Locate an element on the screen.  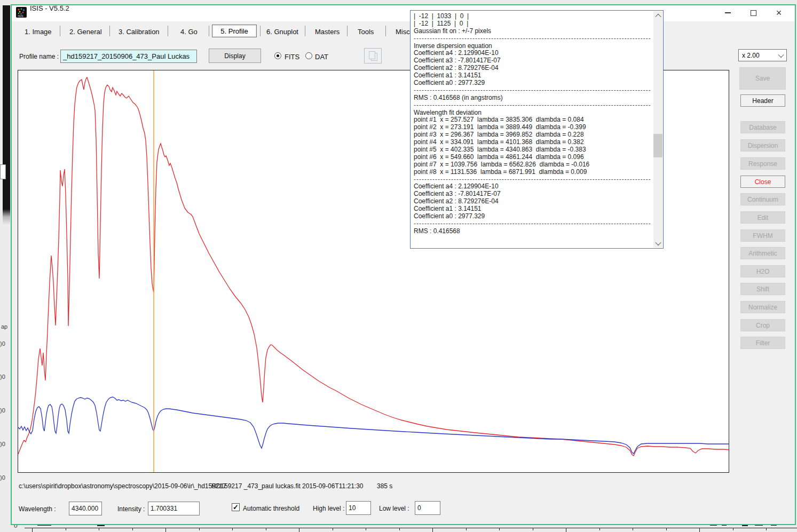
log-line: RMS : 0.416568 (in angstroms) is located at coordinates (532, 98).